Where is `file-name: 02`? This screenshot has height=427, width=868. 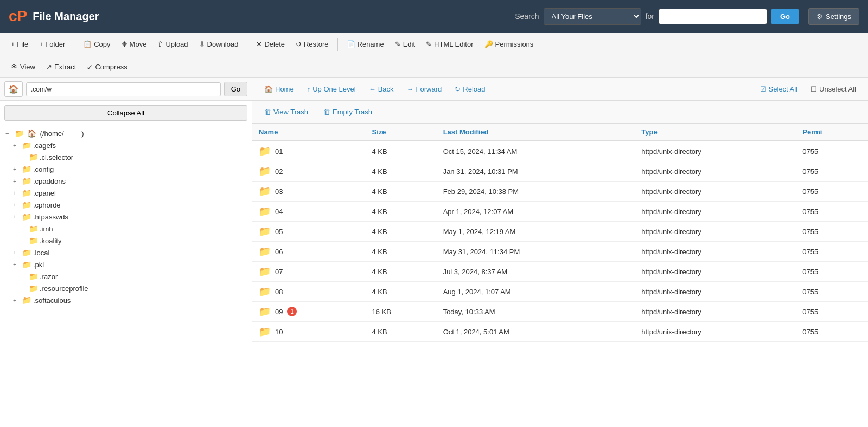 file-name: 02 is located at coordinates (279, 171).